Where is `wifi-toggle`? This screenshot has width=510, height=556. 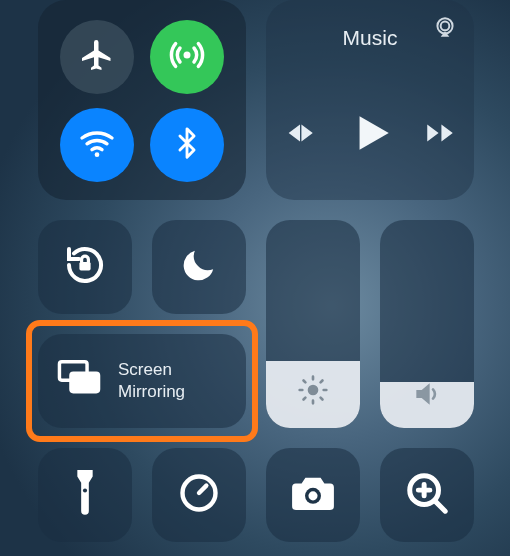 wifi-toggle is located at coordinates (97, 145).